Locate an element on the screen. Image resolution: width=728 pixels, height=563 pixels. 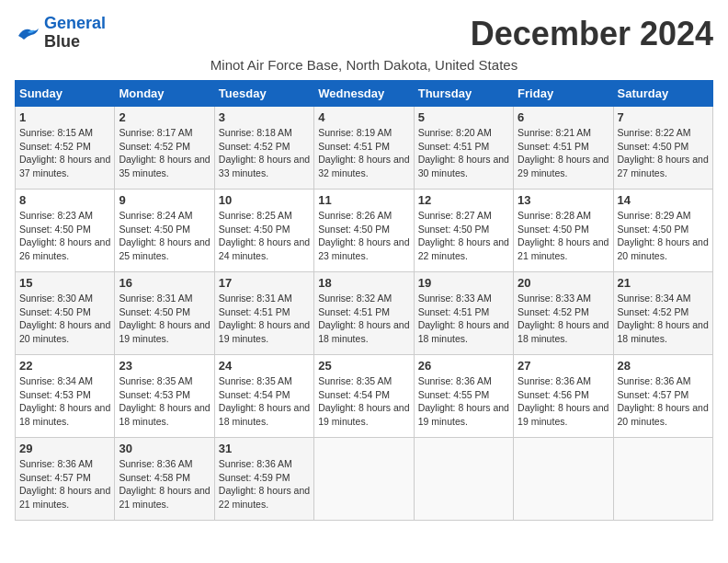
day-number: 10 is located at coordinates (265, 201).